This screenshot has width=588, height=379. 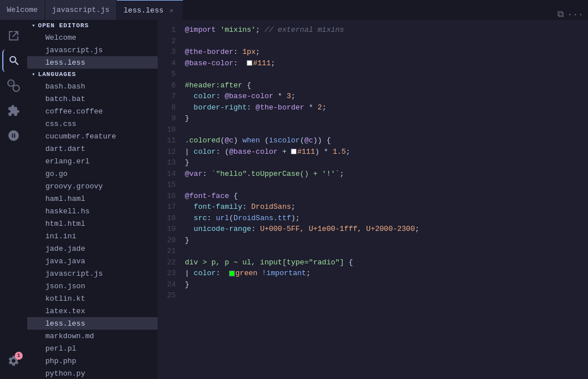 I want to click on sidebar-item-dart: dart.dart, so click(x=92, y=149).